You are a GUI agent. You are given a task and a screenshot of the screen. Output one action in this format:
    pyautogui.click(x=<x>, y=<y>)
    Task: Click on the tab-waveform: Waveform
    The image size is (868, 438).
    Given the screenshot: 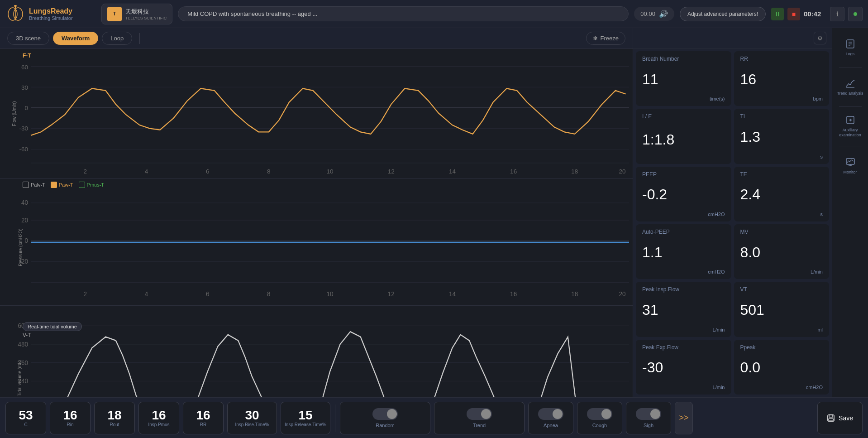 What is the action you would take?
    pyautogui.click(x=76, y=38)
    